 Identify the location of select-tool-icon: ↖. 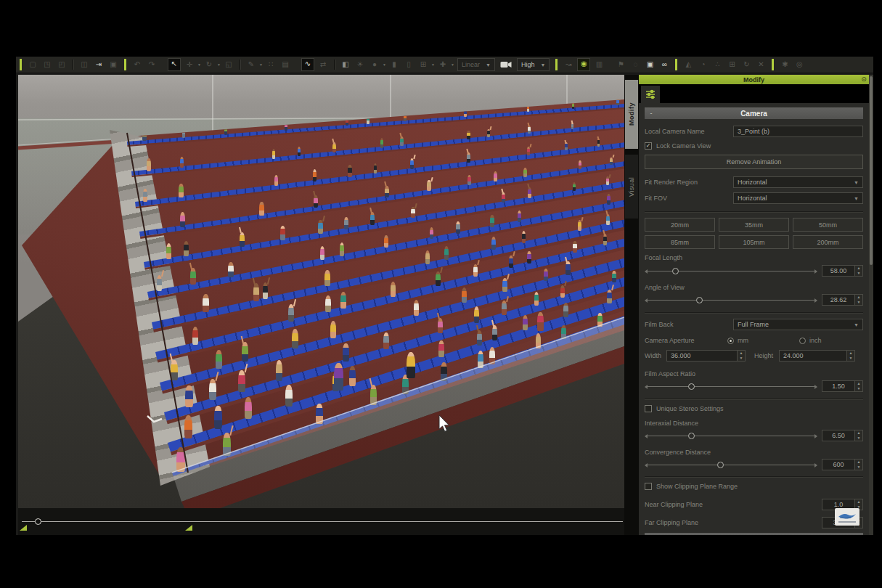
(174, 65).